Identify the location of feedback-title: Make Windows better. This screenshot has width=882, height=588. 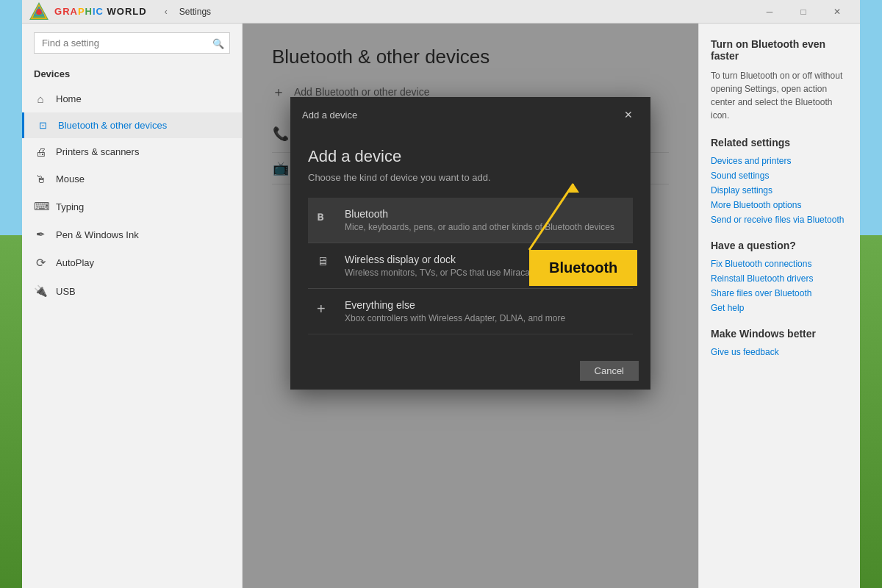
(779, 334).